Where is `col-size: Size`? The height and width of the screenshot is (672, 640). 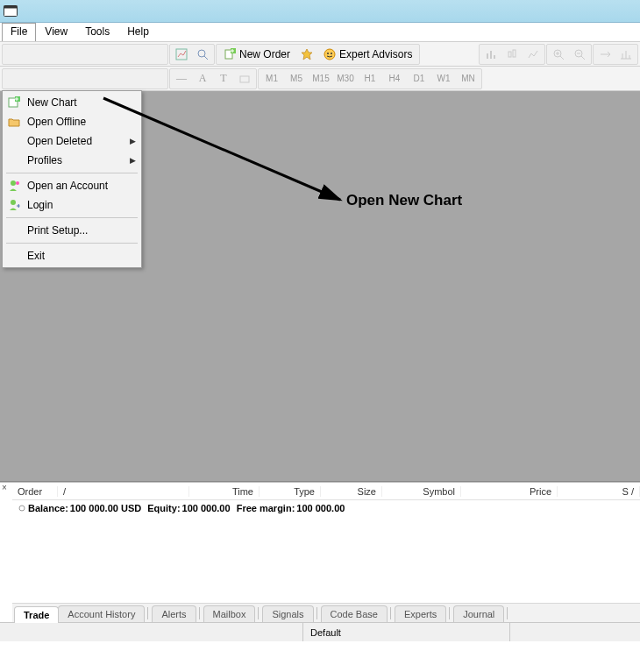 col-size: Size is located at coordinates (352, 492).